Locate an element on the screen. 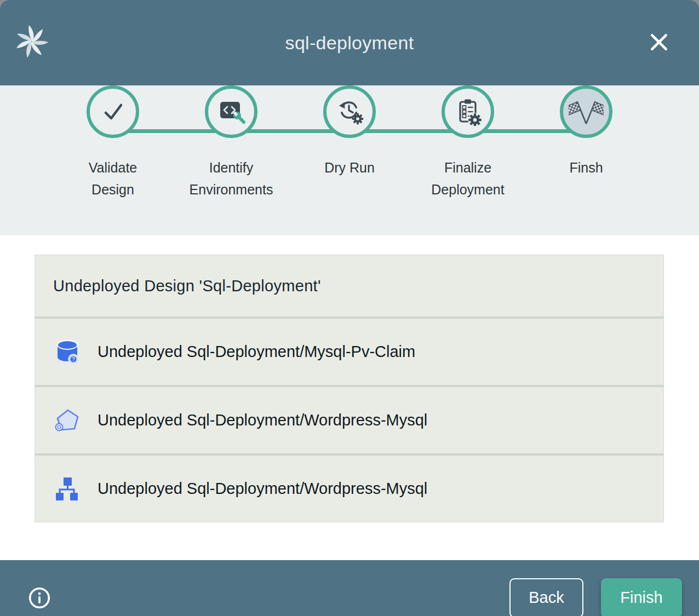  step-label: Finsh is located at coordinates (586, 168).